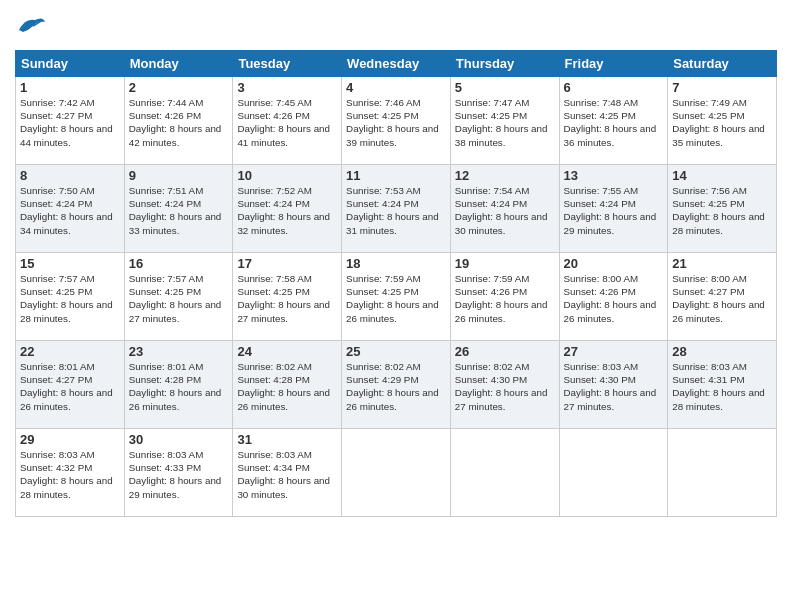  Describe the element at coordinates (614, 297) in the screenshot. I see `calendar-cell: 20Sunrise: 8:00 AM Sunset: 4:26 PM Dayli…` at that location.